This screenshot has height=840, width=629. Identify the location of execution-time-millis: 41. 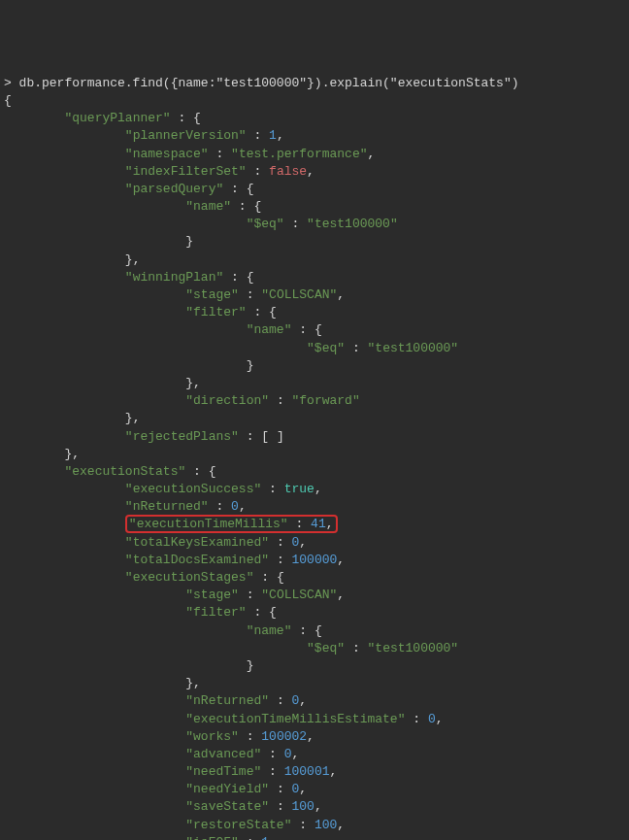
(318, 524).